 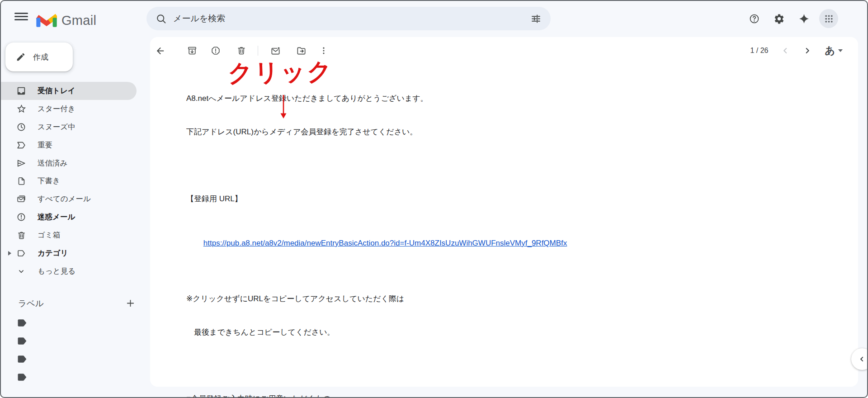 I want to click on sidebar-item-starred: スター付き, so click(x=69, y=109).